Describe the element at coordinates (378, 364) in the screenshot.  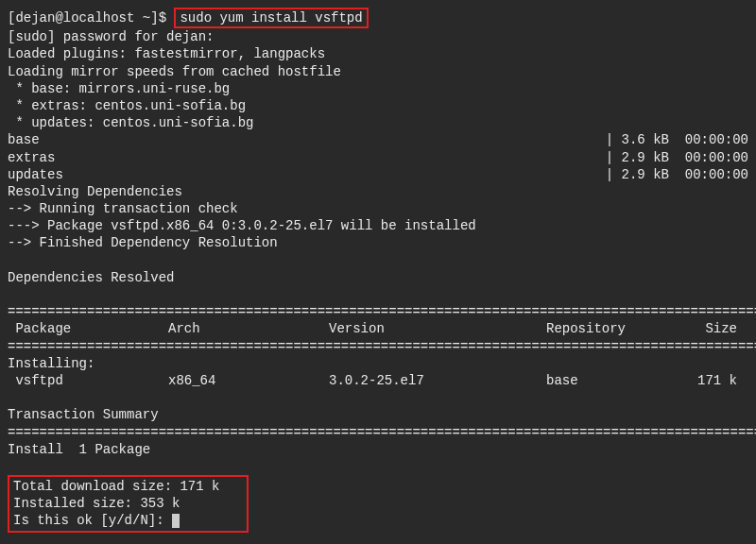
I see `installing-label: Installing:` at that location.